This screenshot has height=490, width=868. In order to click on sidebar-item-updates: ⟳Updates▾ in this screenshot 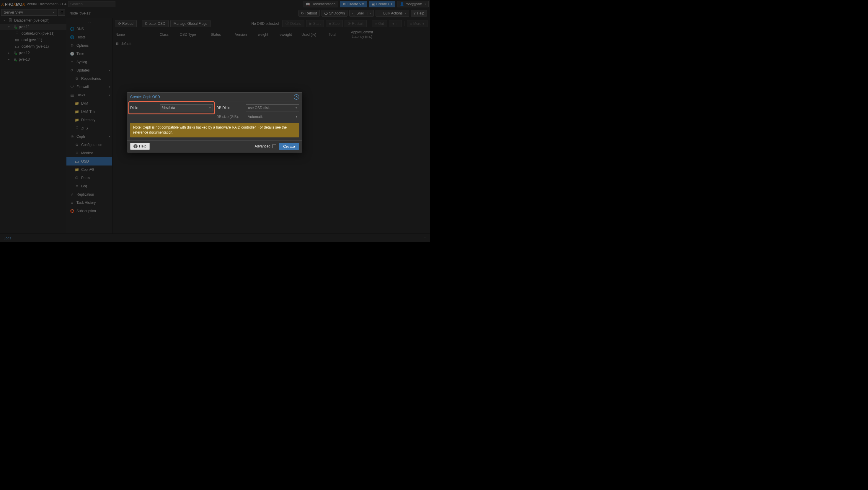, I will do `click(89, 70)`.